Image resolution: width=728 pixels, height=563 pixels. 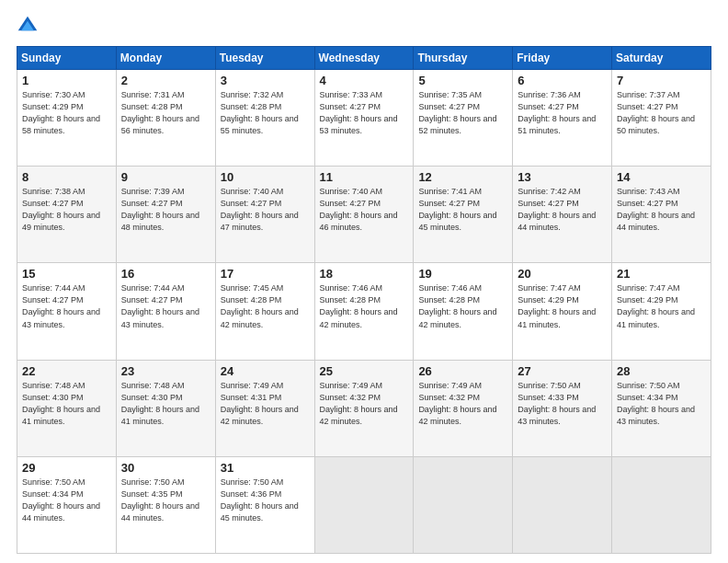 I want to click on header-friday: Friday, so click(x=563, y=59).